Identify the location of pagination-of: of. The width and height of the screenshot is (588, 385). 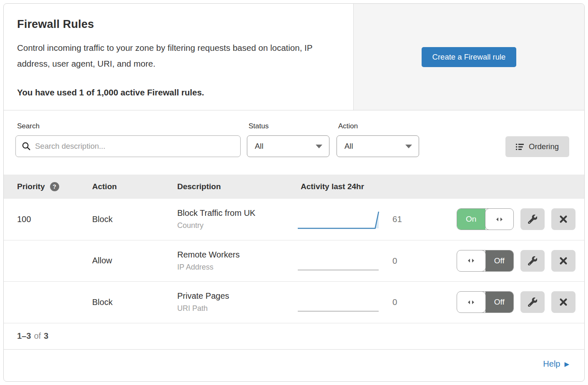
(38, 336).